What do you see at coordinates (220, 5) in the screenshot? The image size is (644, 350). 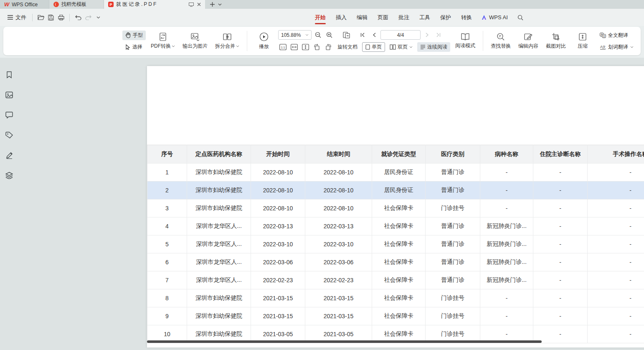 I see `tab-list-chevron-icon` at bounding box center [220, 5].